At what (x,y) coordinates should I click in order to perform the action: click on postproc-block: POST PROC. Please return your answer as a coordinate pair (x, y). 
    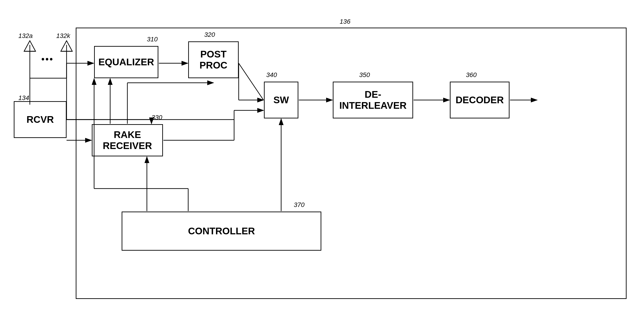
    Looking at the image, I should click on (214, 60).